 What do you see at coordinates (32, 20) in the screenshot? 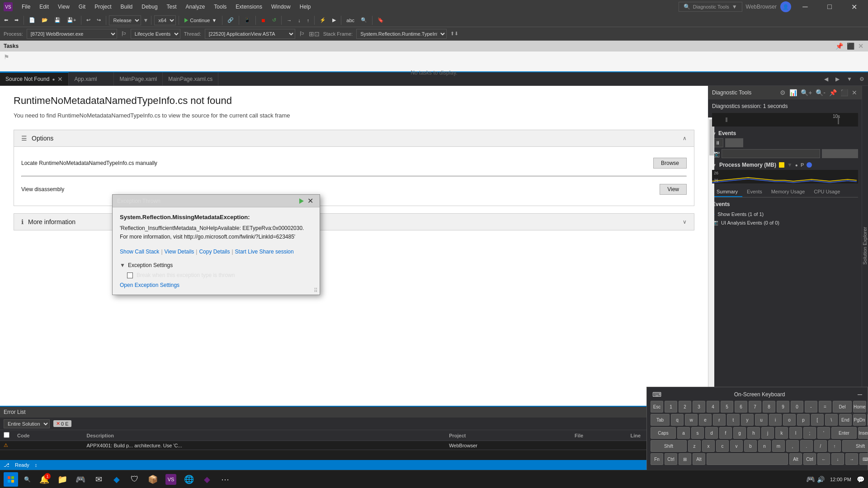
I see `new-file-btn: 📄` at bounding box center [32, 20].